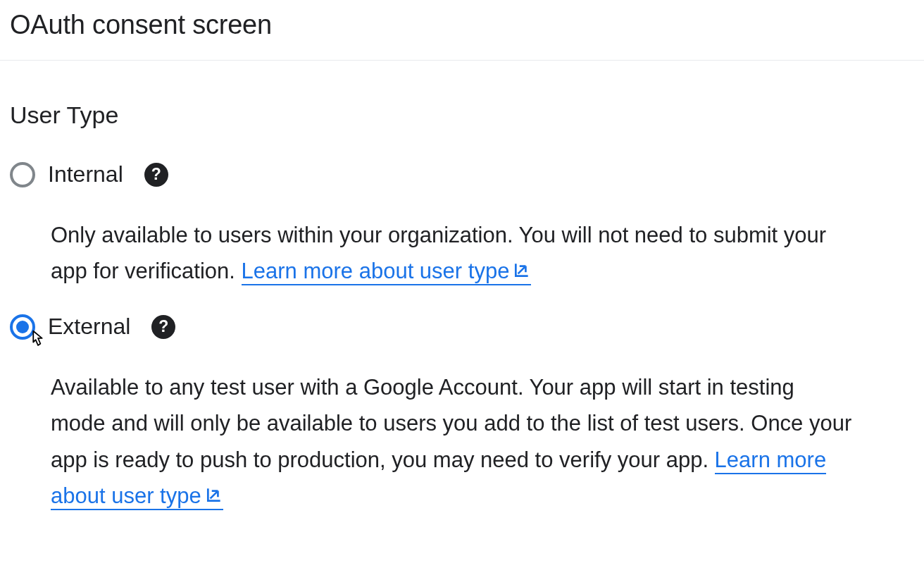  I want to click on radio-label-internal: Internal, so click(86, 175).